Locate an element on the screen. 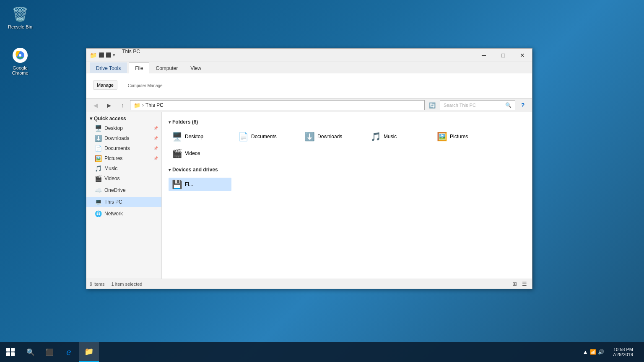 This screenshot has height=362, width=644. ribbon-group-manage: Manage is located at coordinates (106, 86).